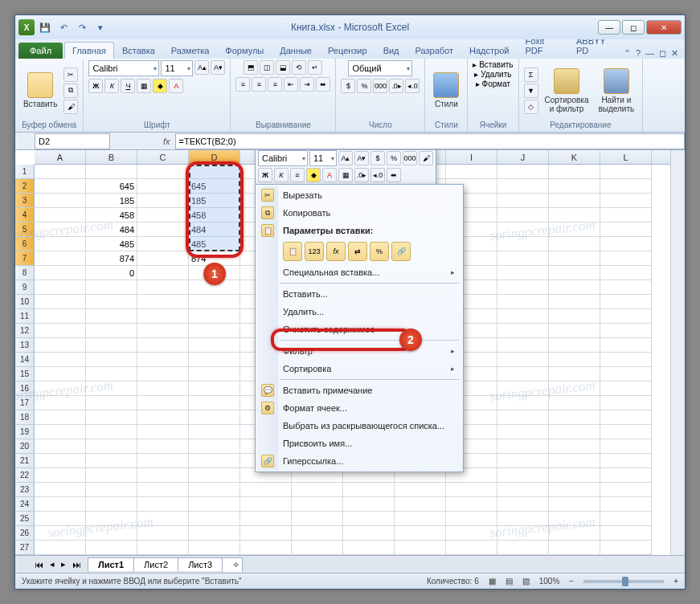 This screenshot has width=700, height=604. What do you see at coordinates (112, 157) in the screenshot?
I see `column-header: B` at bounding box center [112, 157].